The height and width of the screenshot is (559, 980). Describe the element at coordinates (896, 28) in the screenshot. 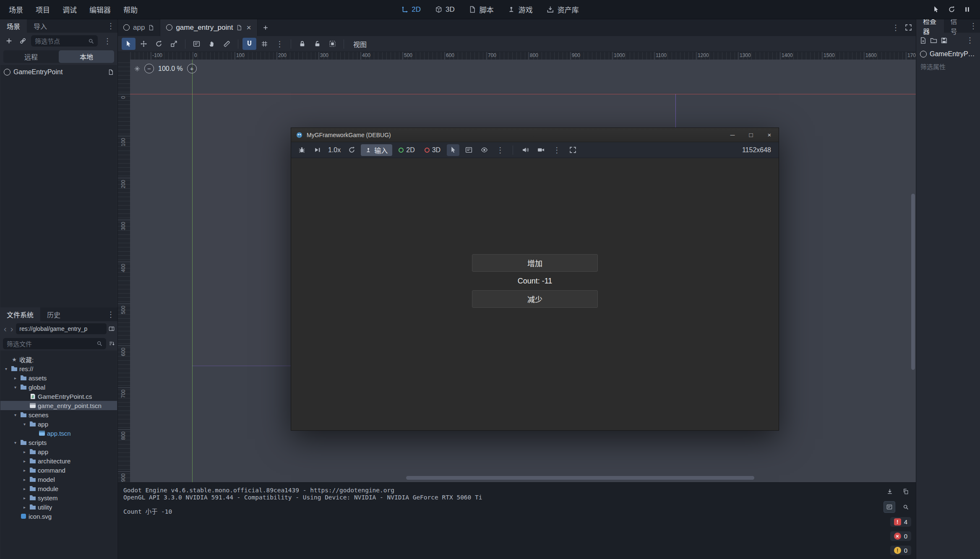

I see `scene-tabs-menu-icon: ⋮` at that location.